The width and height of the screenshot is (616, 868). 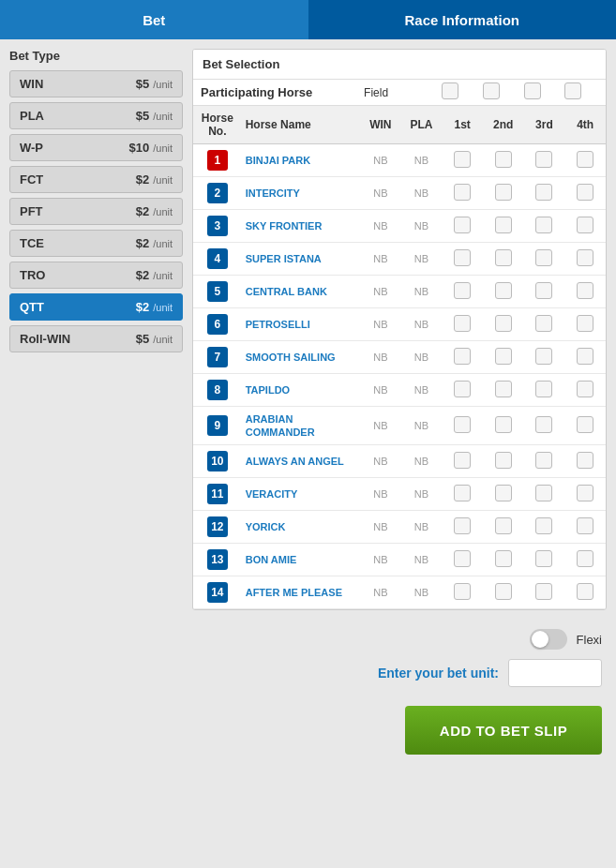 I want to click on bet-unit-input, so click(x=555, y=673).